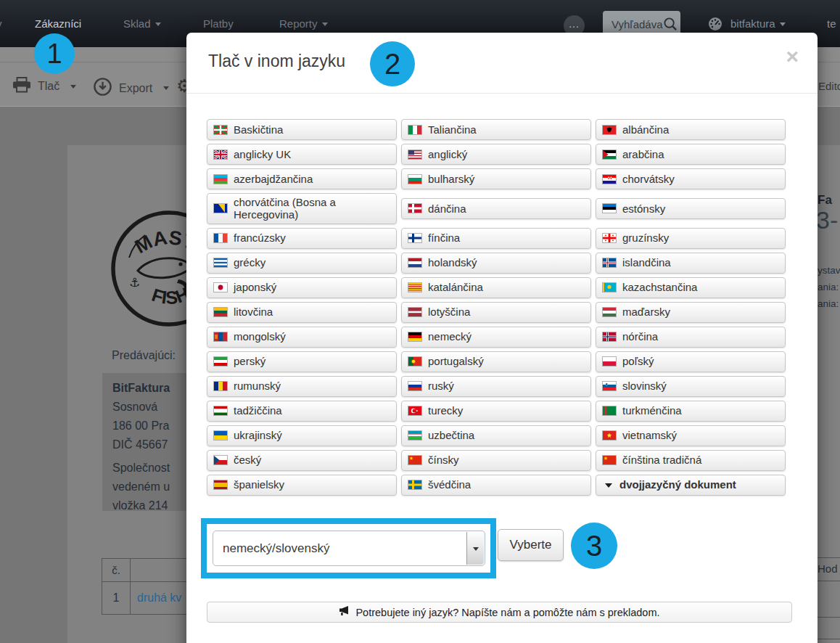 Image resolution: width=840 pixels, height=643 pixels. What do you see at coordinates (441, 386) in the screenshot?
I see `language-label: ruský` at bounding box center [441, 386].